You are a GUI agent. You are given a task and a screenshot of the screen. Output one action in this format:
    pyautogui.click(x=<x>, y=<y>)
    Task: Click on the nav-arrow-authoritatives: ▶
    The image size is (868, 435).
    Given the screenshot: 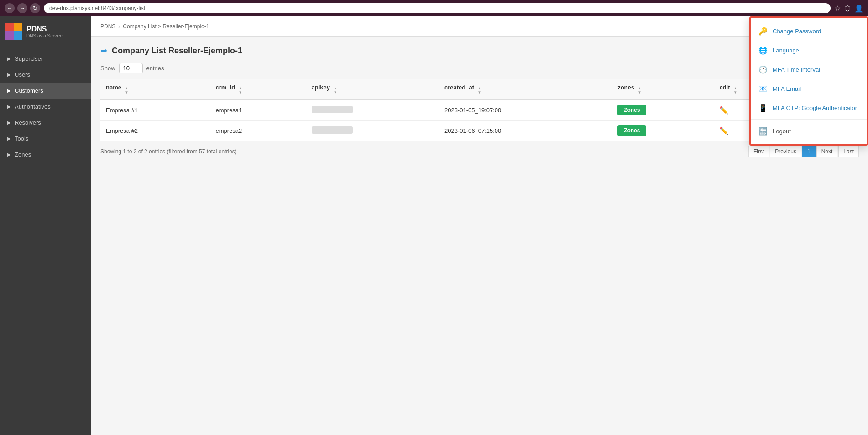 What is the action you would take?
    pyautogui.click(x=9, y=107)
    